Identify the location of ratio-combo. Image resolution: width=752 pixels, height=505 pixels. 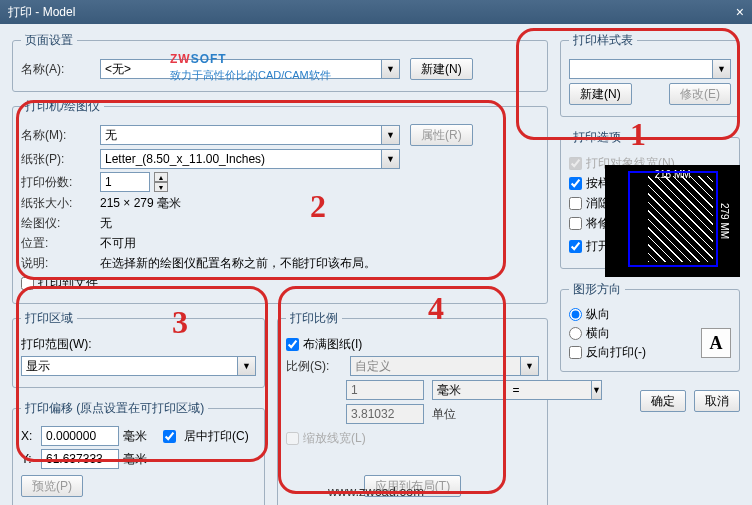
(436, 366).